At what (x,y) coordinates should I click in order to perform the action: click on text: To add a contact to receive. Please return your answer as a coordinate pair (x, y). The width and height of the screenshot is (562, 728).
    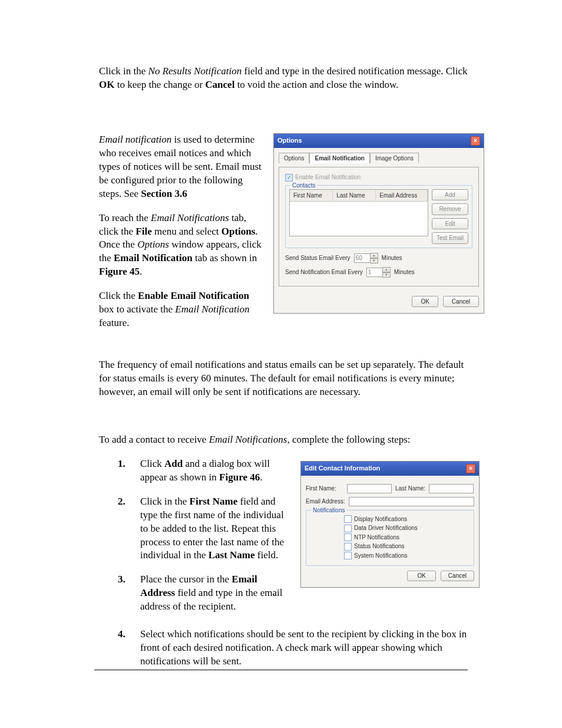
    Looking at the image, I should click on (154, 440).